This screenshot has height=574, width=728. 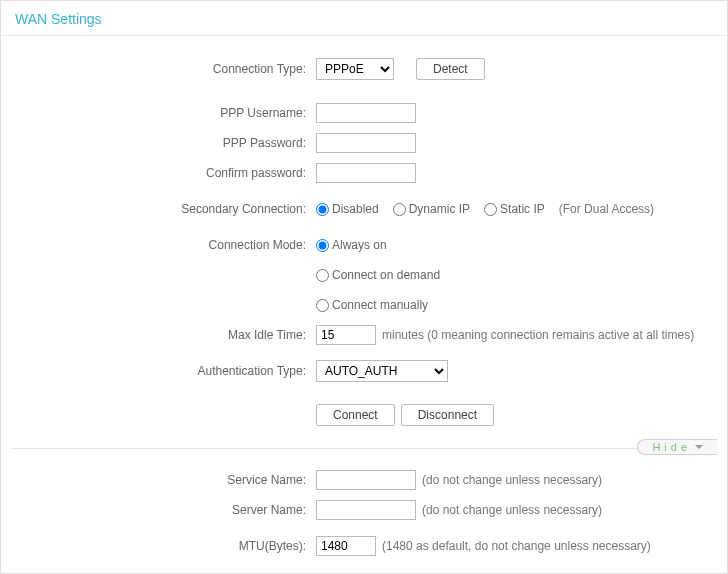 What do you see at coordinates (348, 209) in the screenshot?
I see `secondary-disabled-option: Disabled` at bounding box center [348, 209].